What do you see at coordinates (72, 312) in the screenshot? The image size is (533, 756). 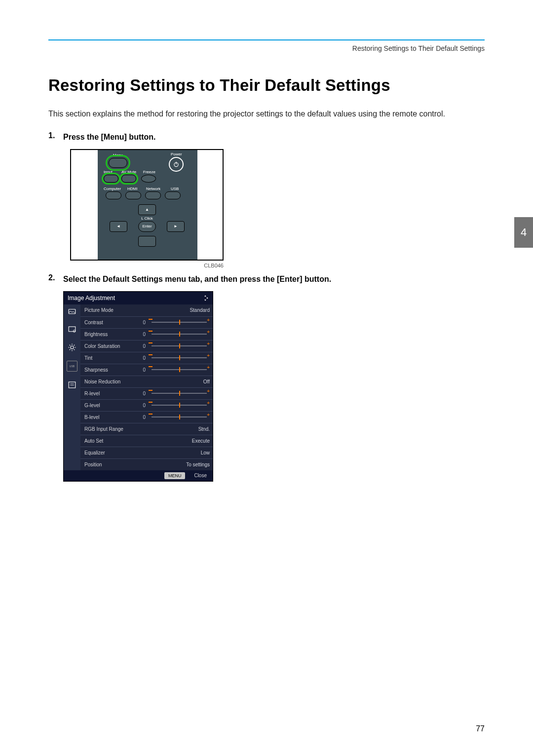 I see `image-tab-icon` at bounding box center [72, 312].